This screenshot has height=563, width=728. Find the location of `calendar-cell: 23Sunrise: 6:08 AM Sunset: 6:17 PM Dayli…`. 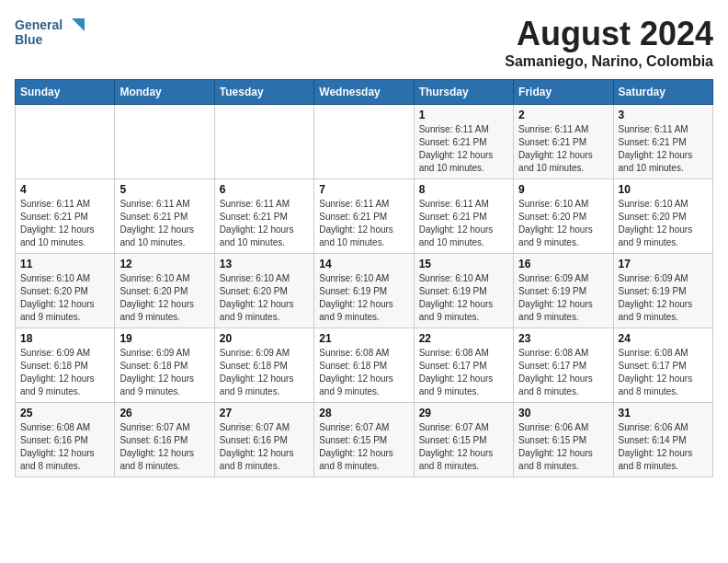

calendar-cell: 23Sunrise: 6:08 AM Sunset: 6:17 PM Dayli… is located at coordinates (563, 366).